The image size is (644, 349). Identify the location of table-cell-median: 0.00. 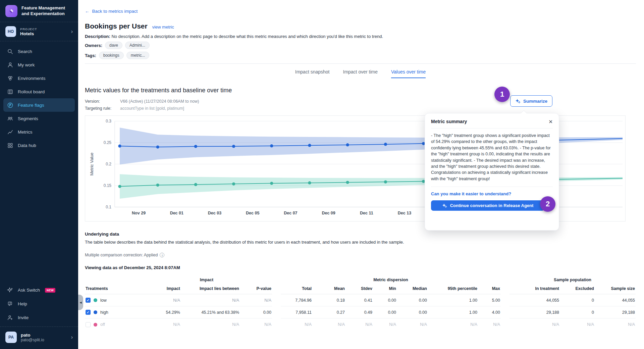
(412, 312).